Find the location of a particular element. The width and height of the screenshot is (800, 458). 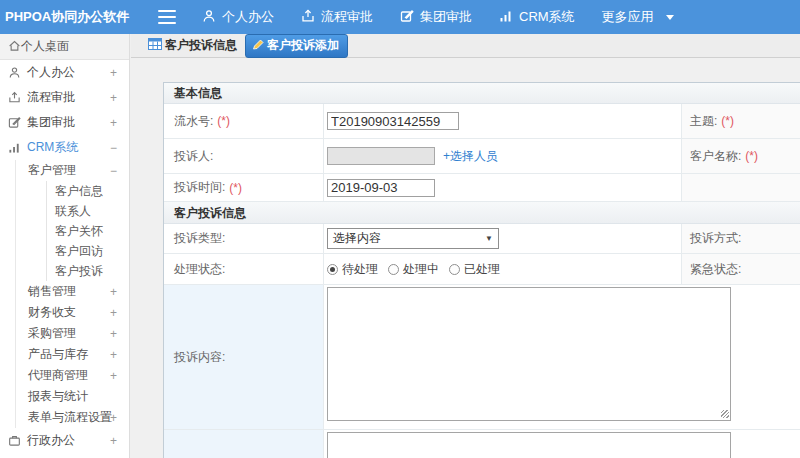

field-label: 处理状态: is located at coordinates (200, 270).